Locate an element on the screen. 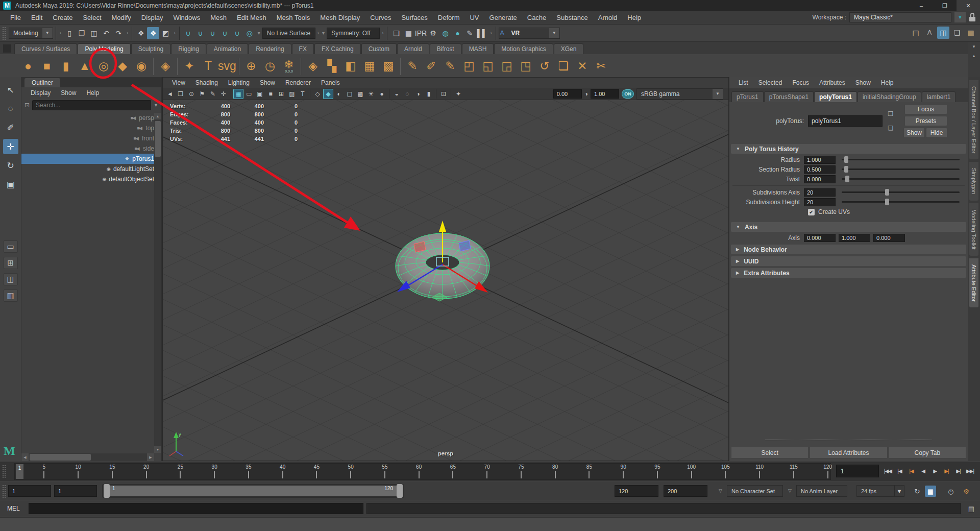  outliner-filter-icon: ⊡ is located at coordinates (27, 105).